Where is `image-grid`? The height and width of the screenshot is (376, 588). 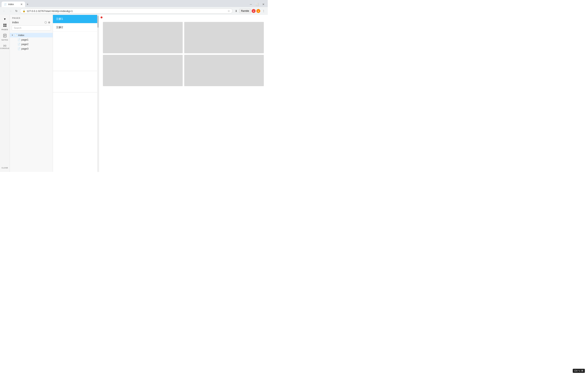
image-grid is located at coordinates (183, 54).